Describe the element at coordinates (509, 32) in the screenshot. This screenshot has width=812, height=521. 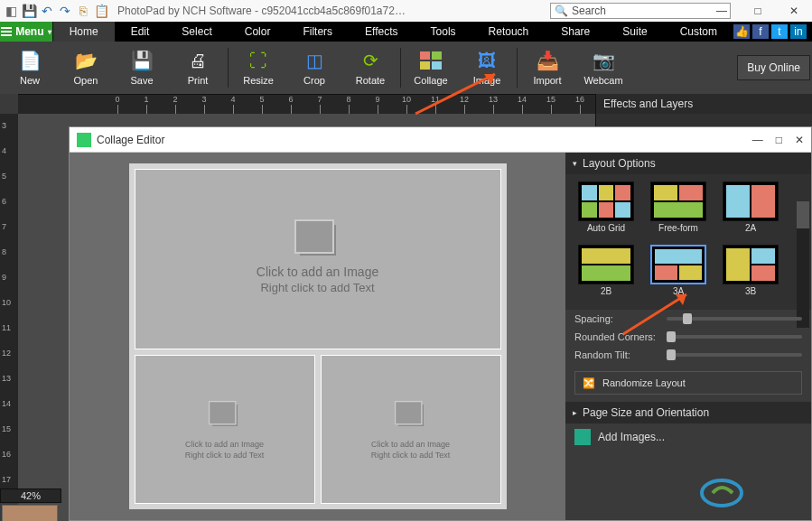
I see `tab-retouch: Retouch` at that location.